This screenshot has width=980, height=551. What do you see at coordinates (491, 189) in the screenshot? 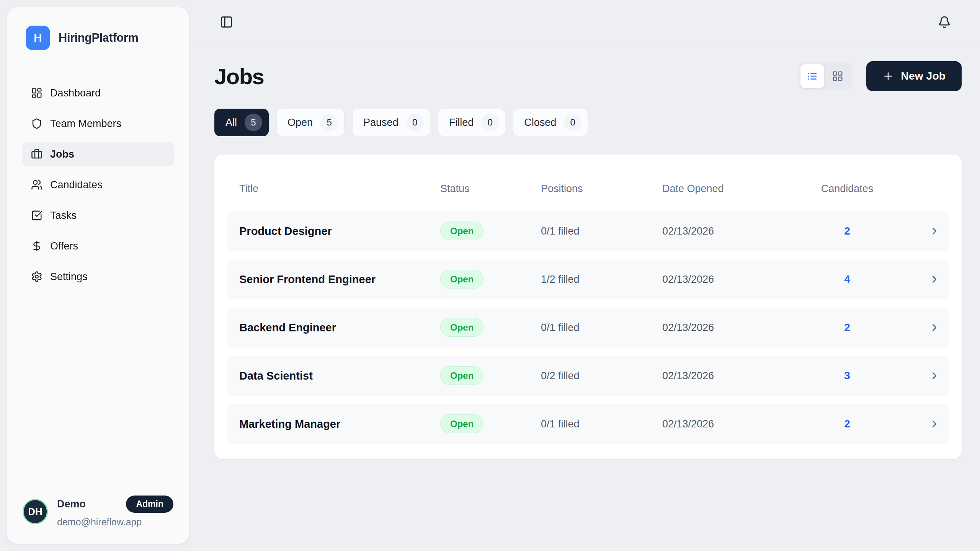
I see `column-header-status: Status` at bounding box center [491, 189].